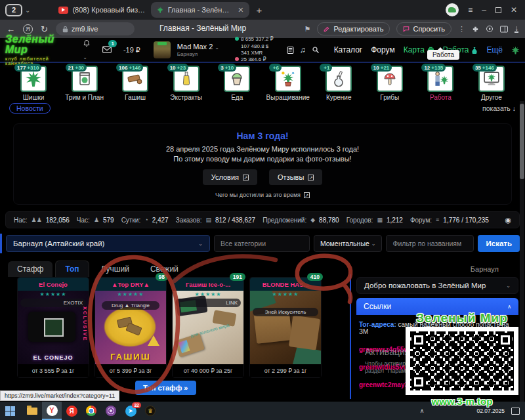 This screenshot has width=525, height=420. Describe the element at coordinates (85, 83) in the screenshot. I see `category-trim: 21+30 Трим и План` at that location.